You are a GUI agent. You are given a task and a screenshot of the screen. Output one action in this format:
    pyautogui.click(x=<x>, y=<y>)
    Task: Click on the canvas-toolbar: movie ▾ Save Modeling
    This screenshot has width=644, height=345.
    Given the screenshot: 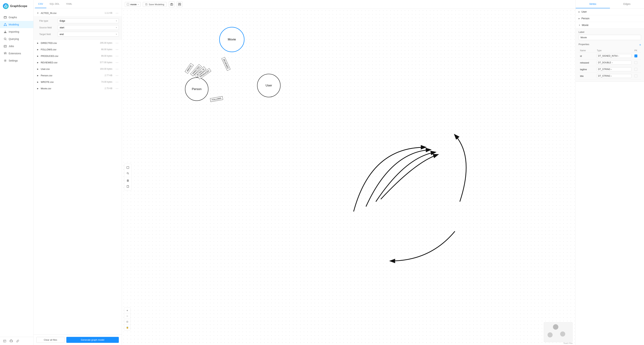 What is the action you would take?
    pyautogui.click(x=349, y=5)
    